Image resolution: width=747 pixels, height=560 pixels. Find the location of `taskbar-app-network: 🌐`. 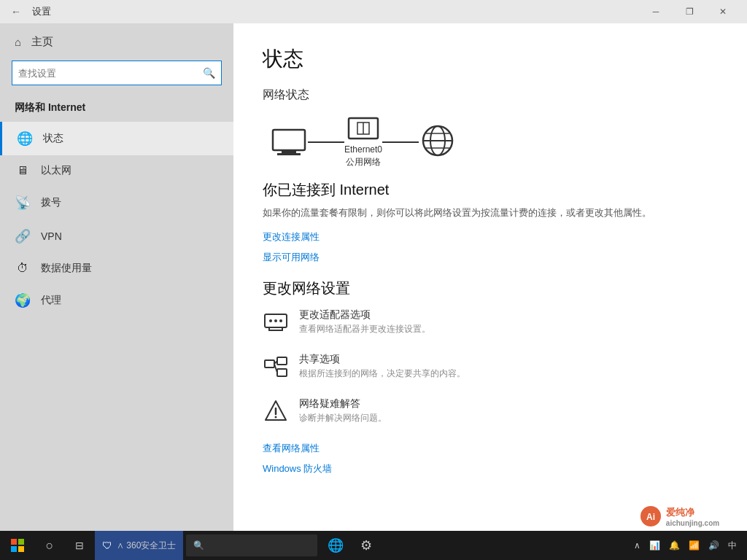

taskbar-app-network: 🌐 is located at coordinates (336, 545).